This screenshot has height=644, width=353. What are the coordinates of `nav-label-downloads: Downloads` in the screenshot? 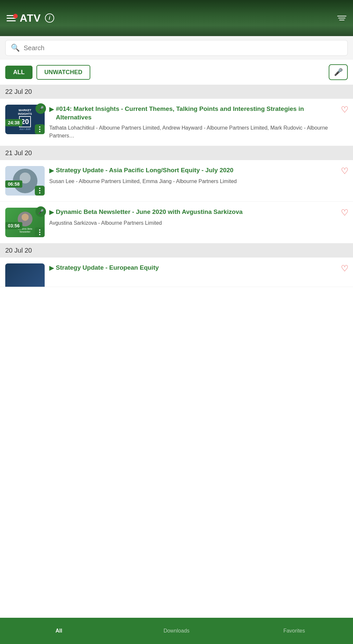 It's located at (177, 631).